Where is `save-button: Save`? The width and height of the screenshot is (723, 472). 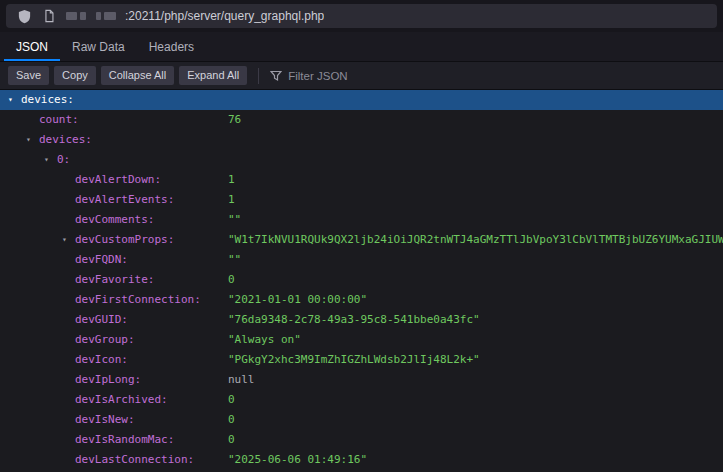
save-button: Save is located at coordinates (28, 76).